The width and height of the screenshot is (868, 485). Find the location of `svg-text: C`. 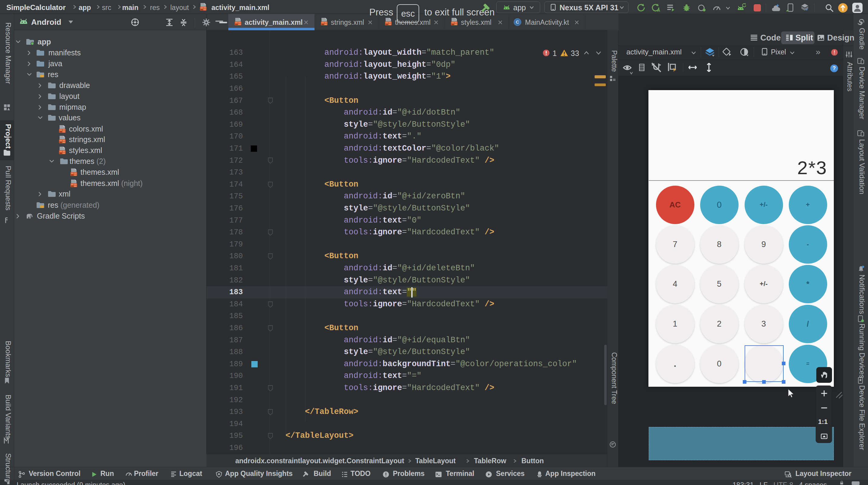

svg-text: C is located at coordinates (518, 22).